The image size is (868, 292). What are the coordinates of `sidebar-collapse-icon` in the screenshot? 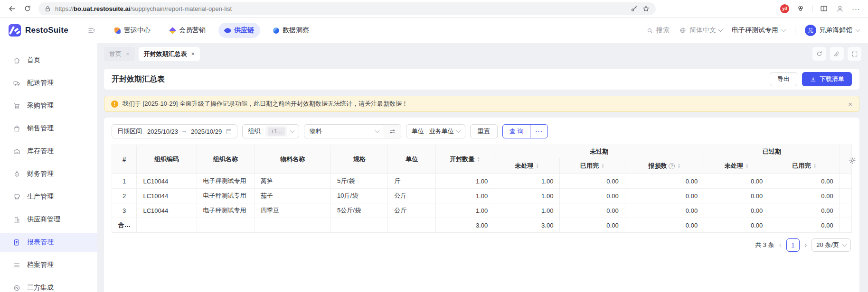 It's located at (92, 30).